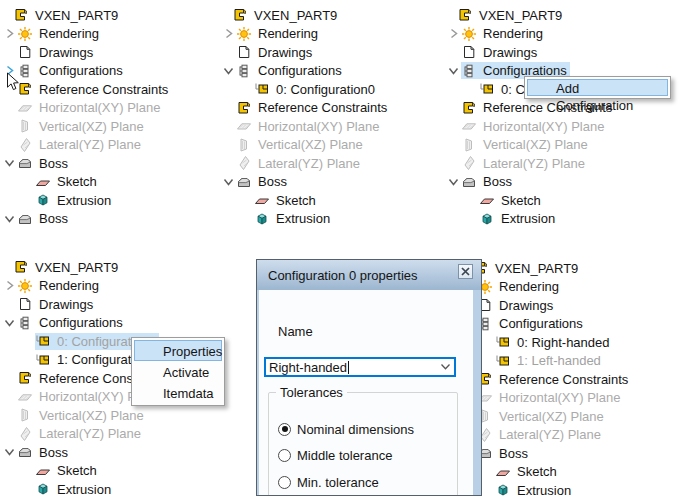 Image resolution: width=679 pixels, height=496 pixels. I want to click on menu-item-add-configuration: Add Configuration, so click(598, 88).